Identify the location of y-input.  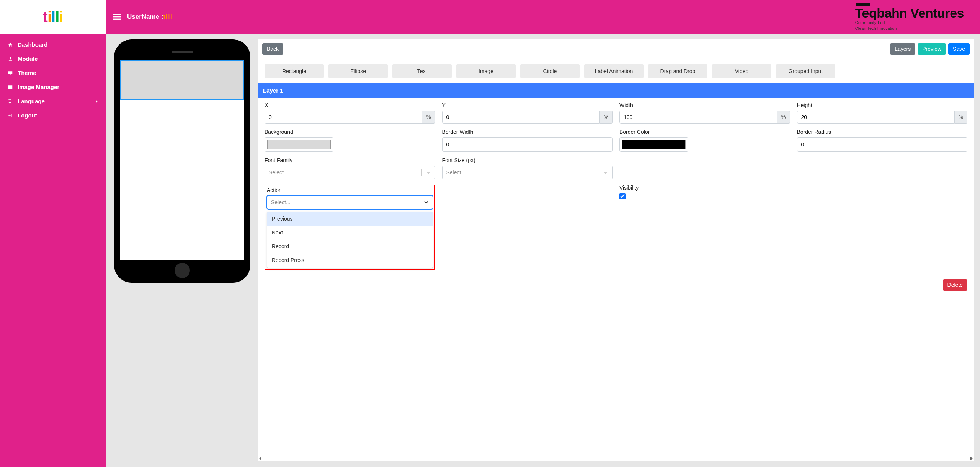
(521, 117).